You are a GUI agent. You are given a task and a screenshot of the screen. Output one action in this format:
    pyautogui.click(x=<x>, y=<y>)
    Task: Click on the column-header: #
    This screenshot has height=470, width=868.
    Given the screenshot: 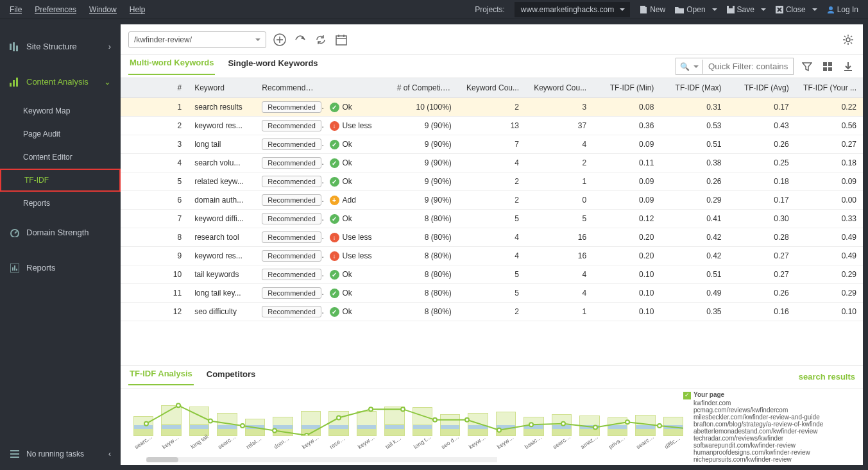 What is the action you would take?
    pyautogui.click(x=154, y=88)
    